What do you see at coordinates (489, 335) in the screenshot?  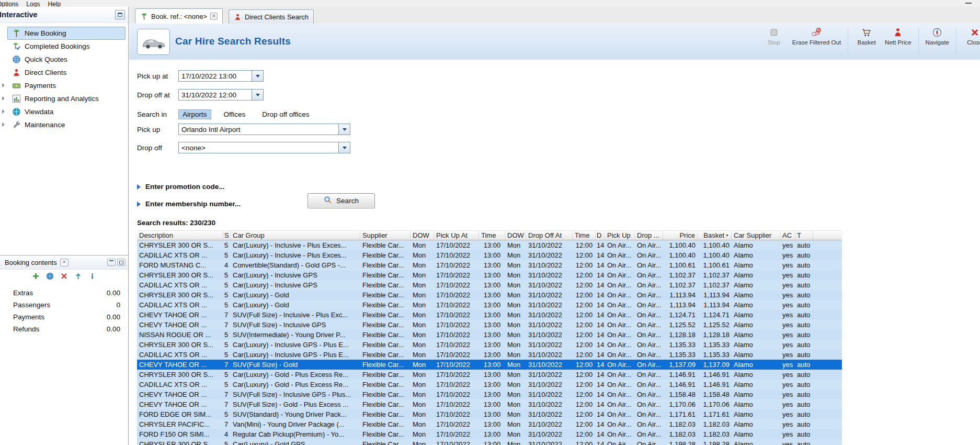 I see `table-row: NISSAN ROGUE OR ...5SUV(Intermediate) - …` at bounding box center [489, 335].